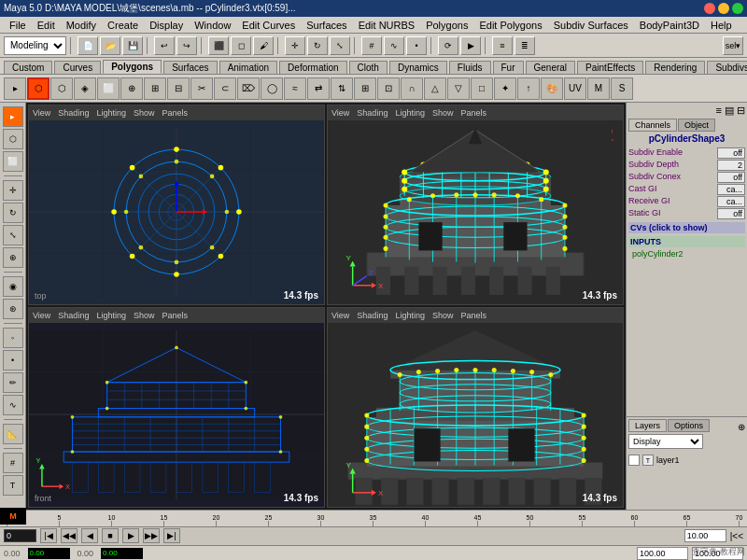  Describe the element at coordinates (731, 189) in the screenshot. I see `cb-val-3: ca...` at that location.